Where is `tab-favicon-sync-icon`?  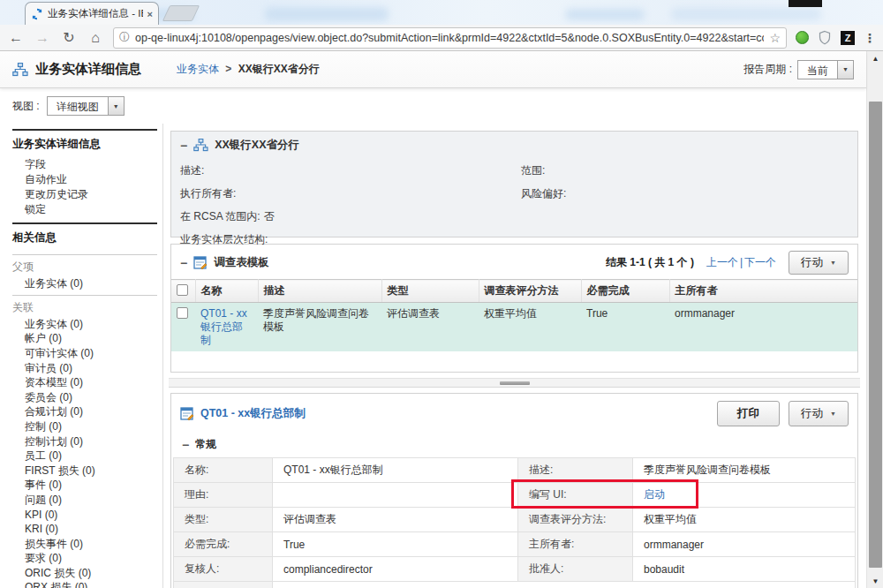 tab-favicon-sync-icon is located at coordinates (37, 14).